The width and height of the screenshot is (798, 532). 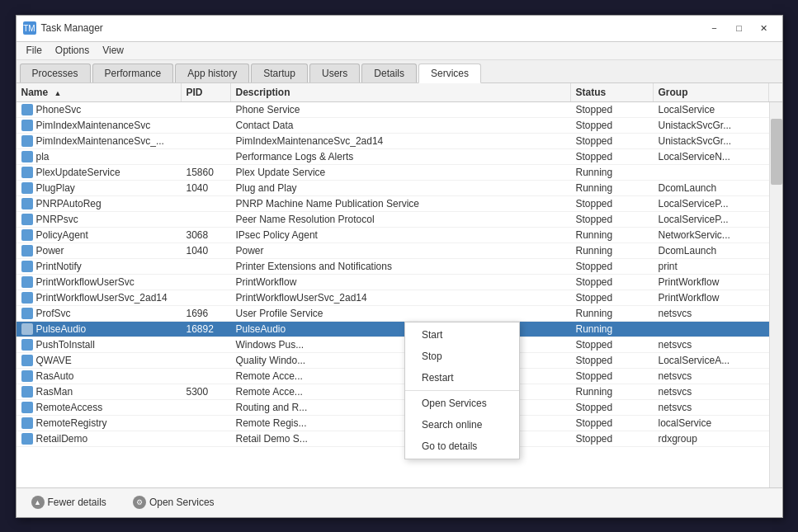 What do you see at coordinates (393, 236) in the screenshot?
I see `table-row: PolicyAgent3068IPsec Policy AgentRunning…` at bounding box center [393, 236].